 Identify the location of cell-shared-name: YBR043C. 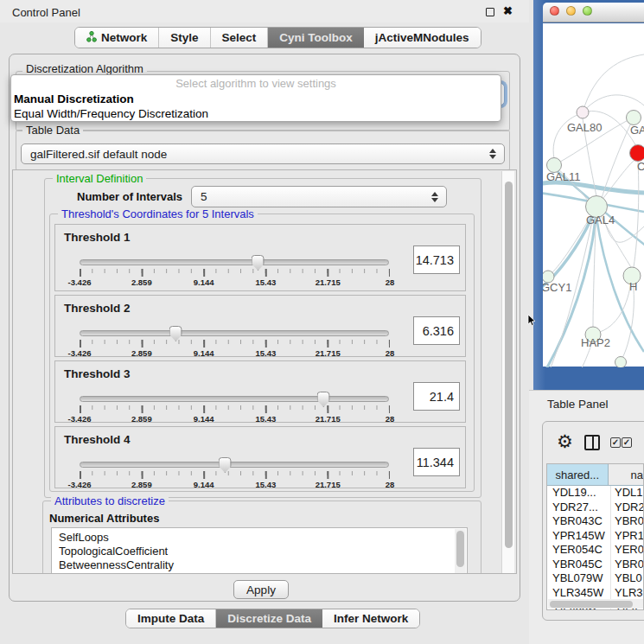
(579, 522).